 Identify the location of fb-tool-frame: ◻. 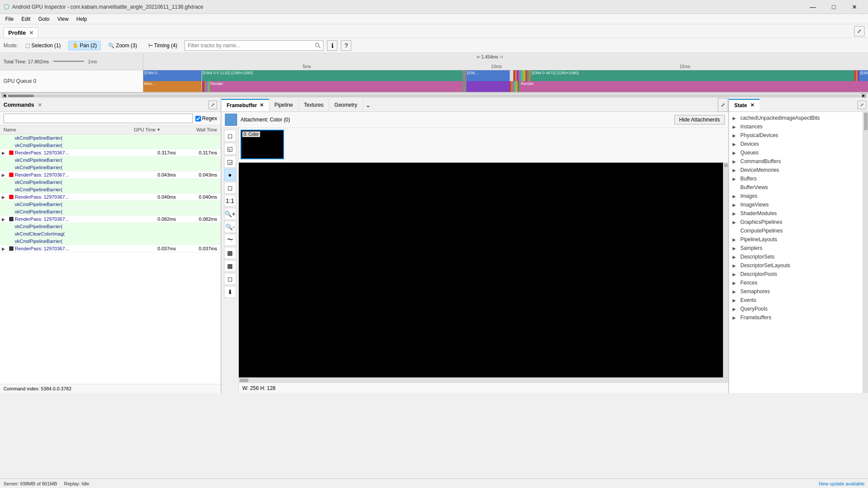
(230, 279).